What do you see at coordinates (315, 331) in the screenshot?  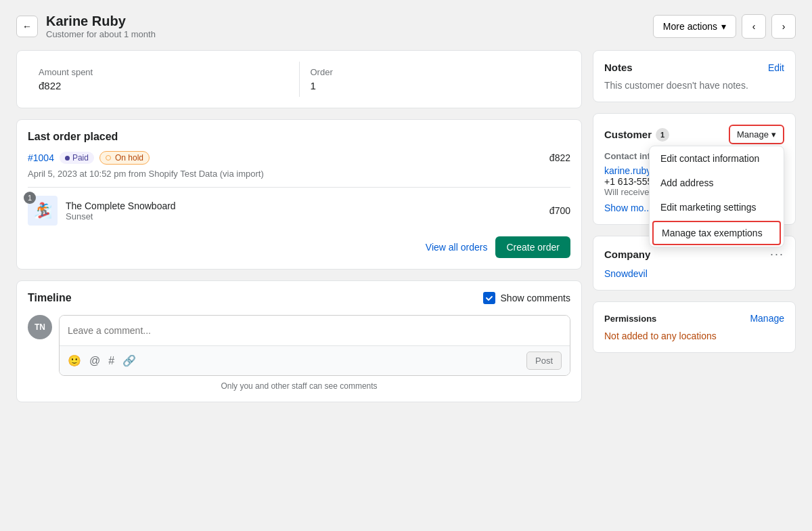 I see `comment-input` at bounding box center [315, 331].